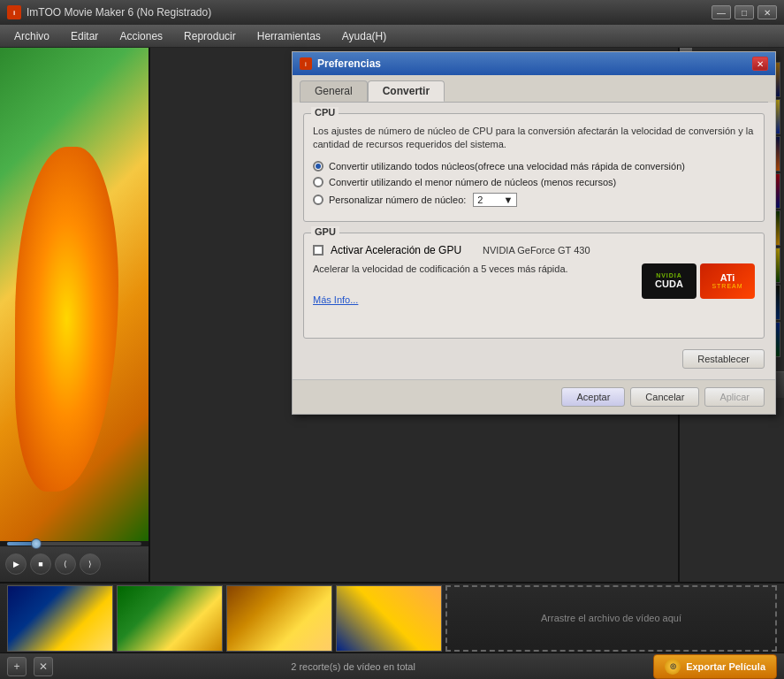 The height and width of the screenshot is (679, 784). I want to click on gpu-checkbox, so click(318, 250).